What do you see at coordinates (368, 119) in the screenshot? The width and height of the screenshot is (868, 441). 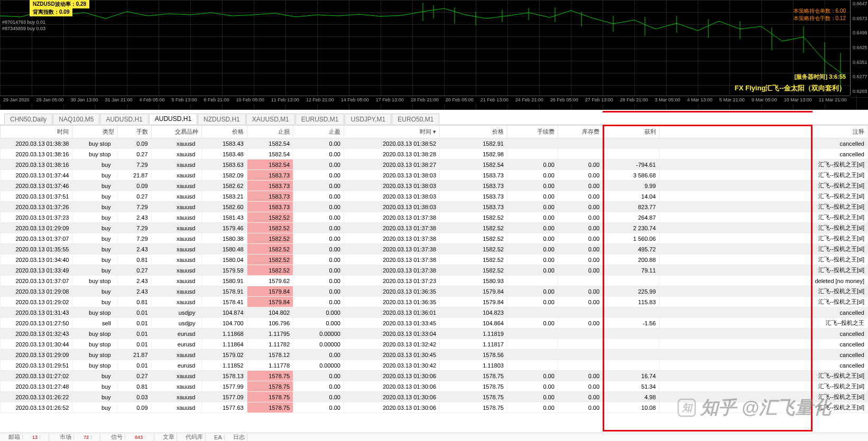 I see `symbol-tab: USDJPY,M1` at bounding box center [368, 119].